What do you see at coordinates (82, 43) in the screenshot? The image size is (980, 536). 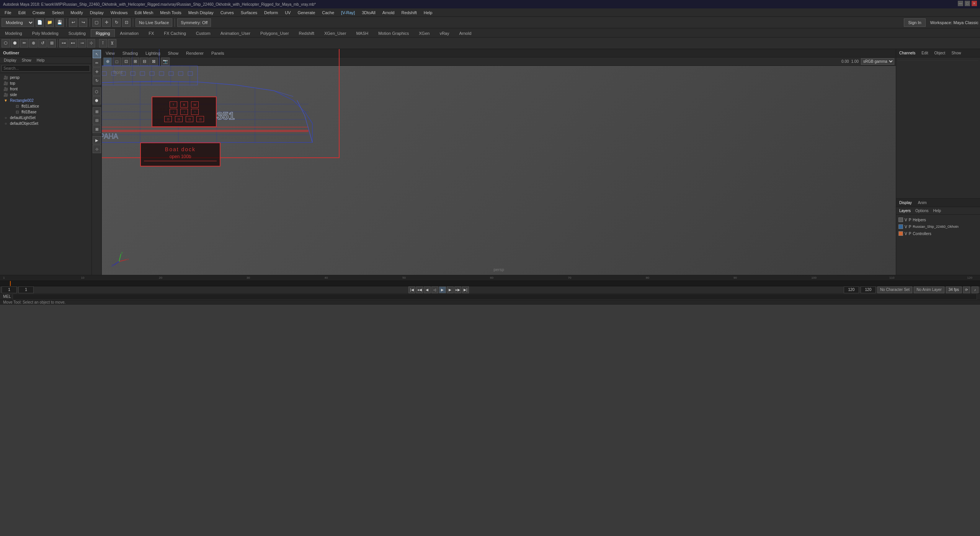 I see `tool-skin: ⊸` at bounding box center [82, 43].